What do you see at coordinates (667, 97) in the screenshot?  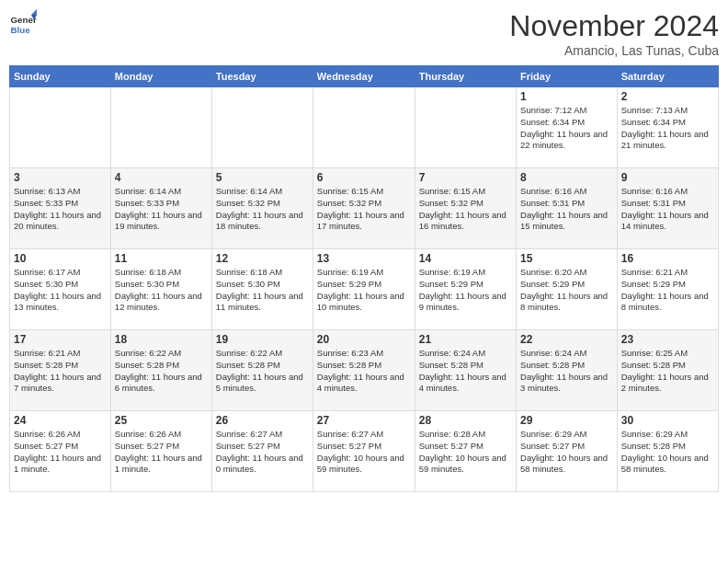 I see `day-number: 2` at bounding box center [667, 97].